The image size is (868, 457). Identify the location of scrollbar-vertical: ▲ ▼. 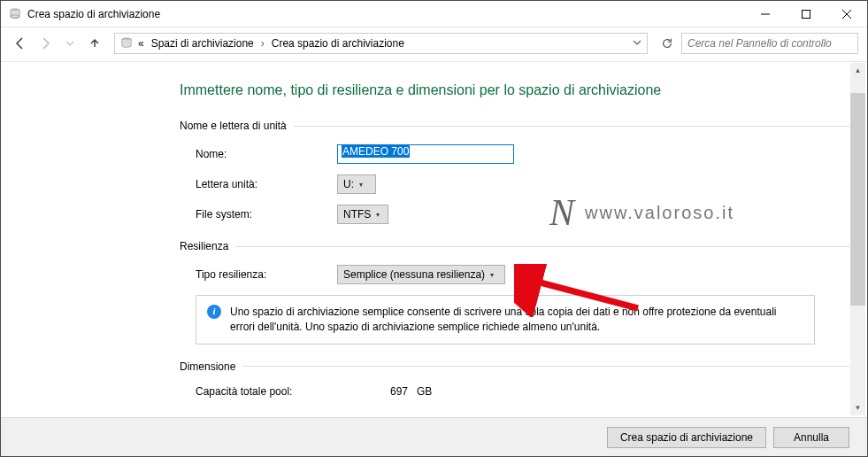
(858, 239).